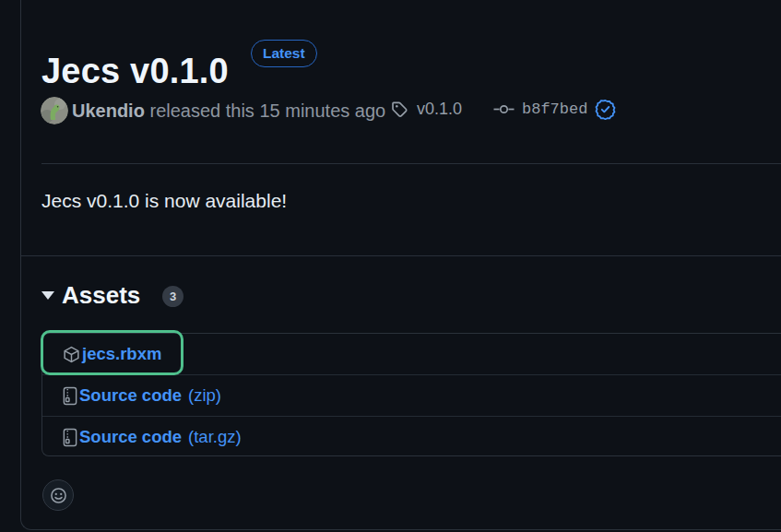  Describe the element at coordinates (426, 109) in the screenshot. I see `release-tag: v0.1.0` at that location.